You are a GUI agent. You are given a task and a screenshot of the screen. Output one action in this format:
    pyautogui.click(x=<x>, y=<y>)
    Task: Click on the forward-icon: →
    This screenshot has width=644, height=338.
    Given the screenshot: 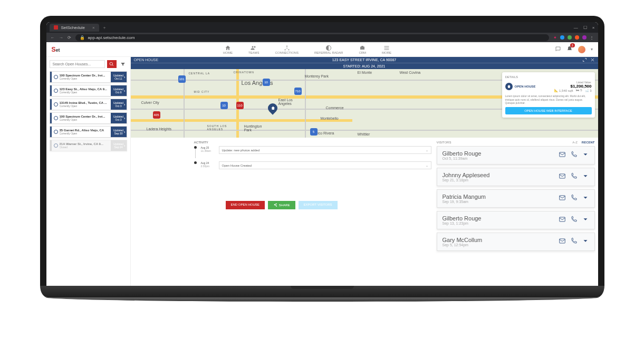 What is the action you would take?
    pyautogui.click(x=61, y=38)
    